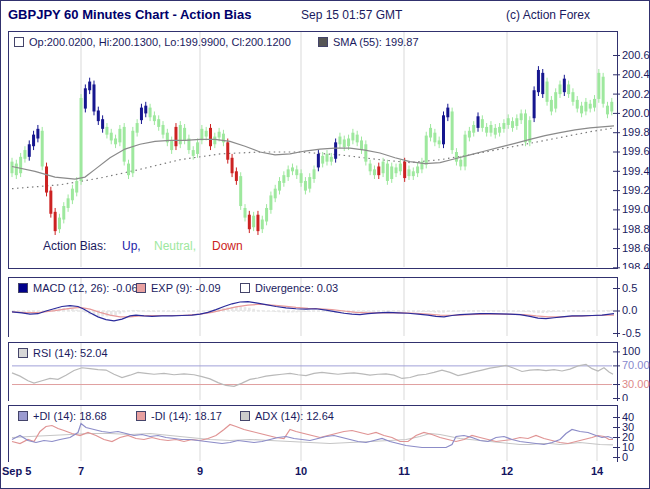  I want to click on svg-text: 198.4, so click(636, 265).